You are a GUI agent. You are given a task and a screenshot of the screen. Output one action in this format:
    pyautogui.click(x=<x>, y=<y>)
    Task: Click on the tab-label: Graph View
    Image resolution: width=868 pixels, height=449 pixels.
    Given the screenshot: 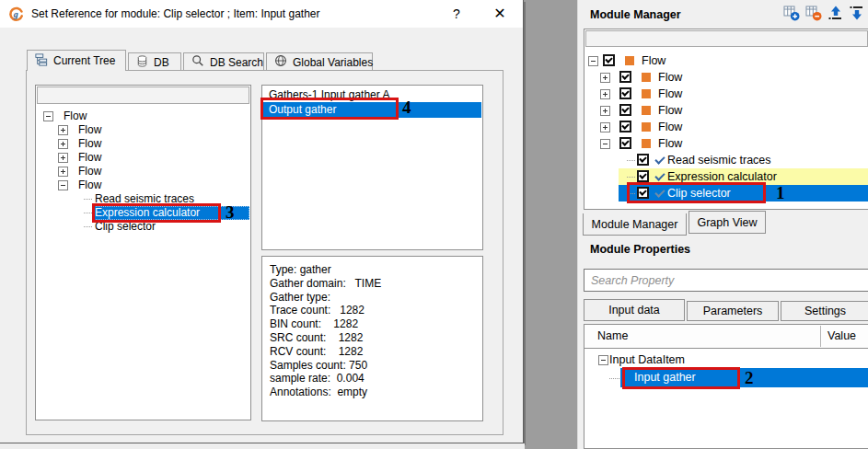 What is the action you would take?
    pyautogui.click(x=727, y=223)
    